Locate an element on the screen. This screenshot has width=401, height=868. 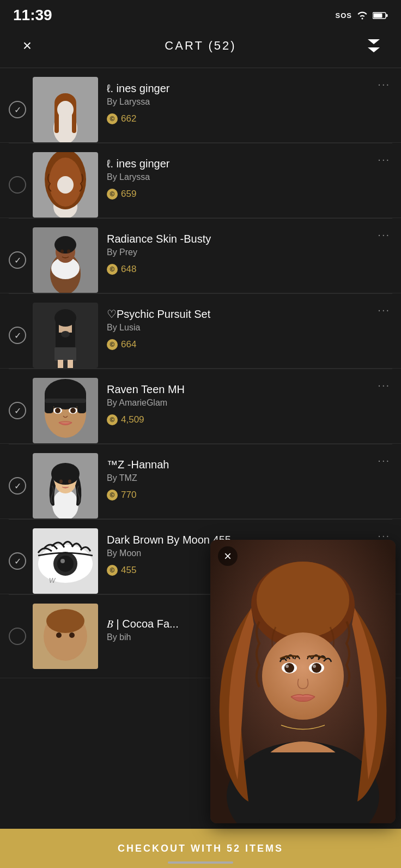
chevron-down-icon is located at coordinates (374, 46).